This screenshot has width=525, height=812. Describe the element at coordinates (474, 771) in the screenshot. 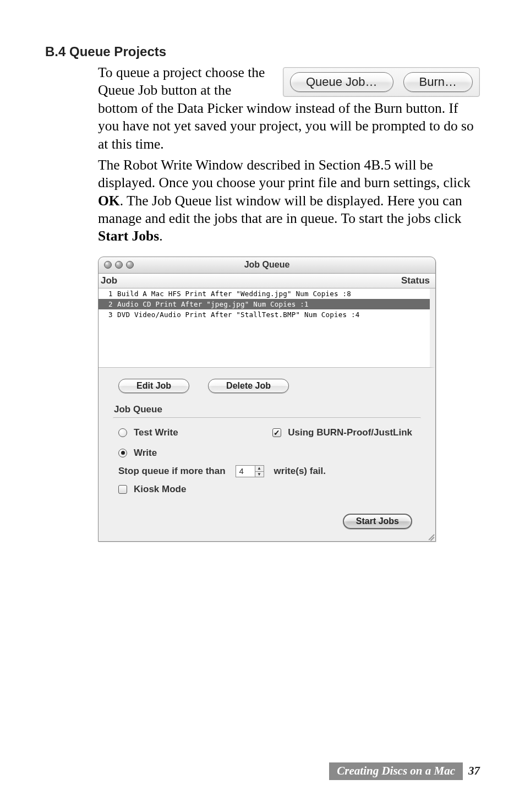

I see `footer-page-number: 37` at that location.